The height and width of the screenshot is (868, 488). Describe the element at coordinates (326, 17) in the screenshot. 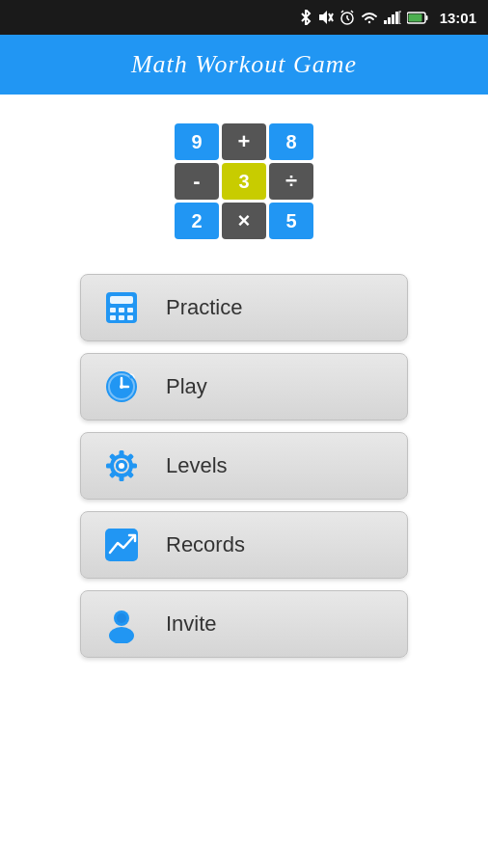

I see `mute-icon` at that location.